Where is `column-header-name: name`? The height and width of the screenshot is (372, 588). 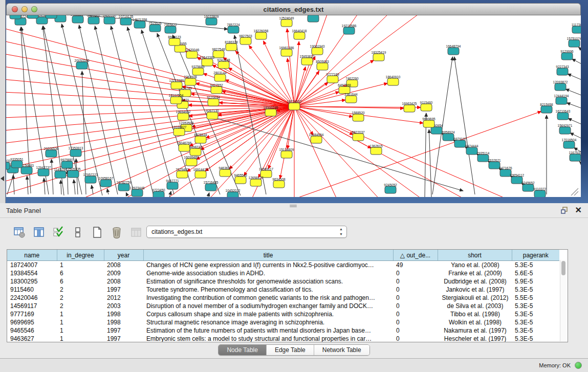
column-header-name: name is located at coordinates (32, 255).